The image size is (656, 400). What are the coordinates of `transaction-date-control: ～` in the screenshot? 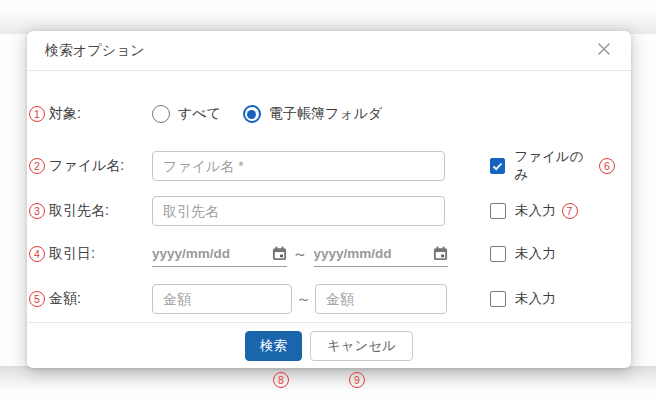 It's located at (300, 254).